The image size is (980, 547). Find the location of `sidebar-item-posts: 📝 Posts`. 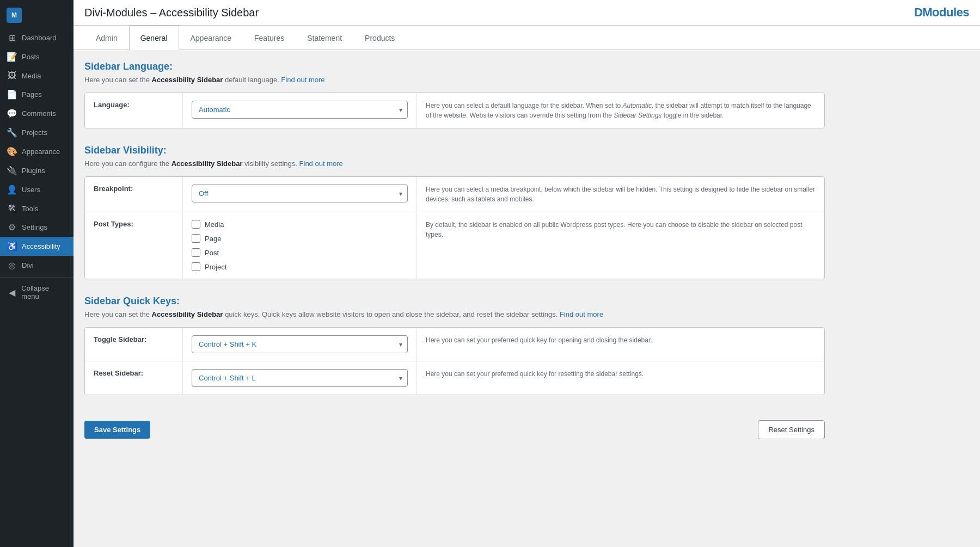

sidebar-item-posts: 📝 Posts is located at coordinates (37, 57).